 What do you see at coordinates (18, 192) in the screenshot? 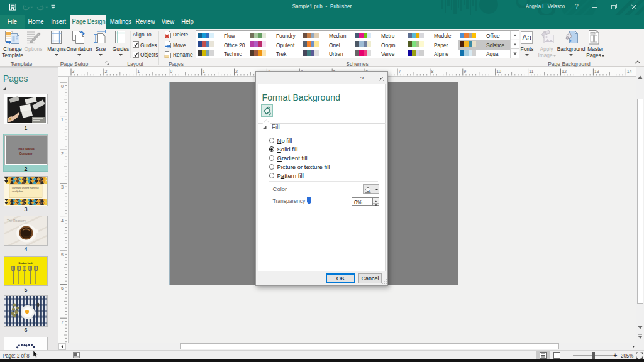
I see `svg-text: cruelty free` at bounding box center [18, 192].